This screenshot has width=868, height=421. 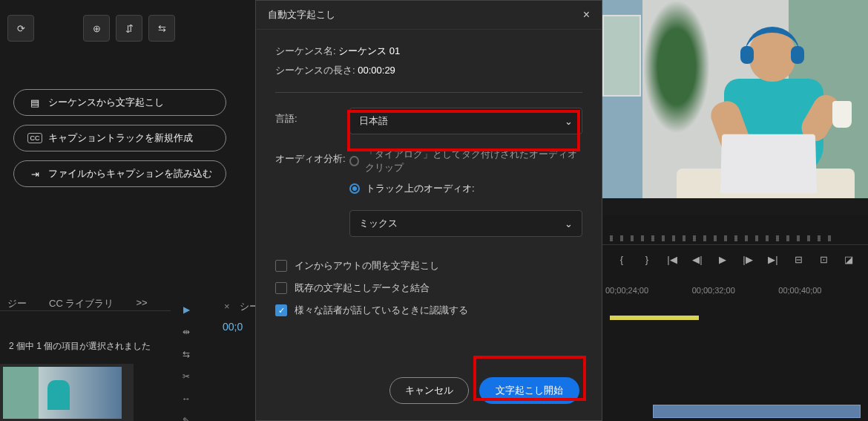 I want to click on time-ruler: 00;00;24;00 00;00;32;00 00;00;40;00, so click(x=735, y=286).